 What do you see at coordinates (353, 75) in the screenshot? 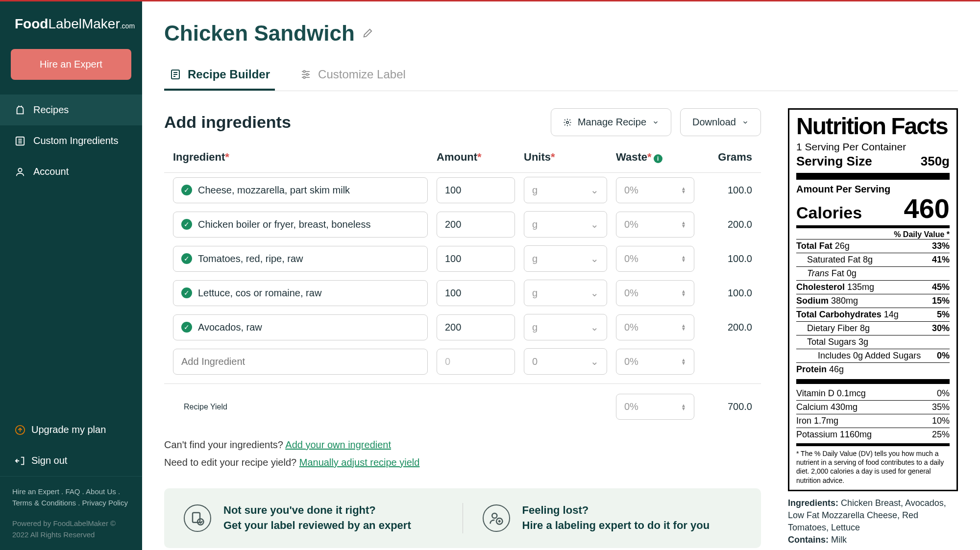
I see `tab-customize-label: Customize Label` at bounding box center [353, 75].